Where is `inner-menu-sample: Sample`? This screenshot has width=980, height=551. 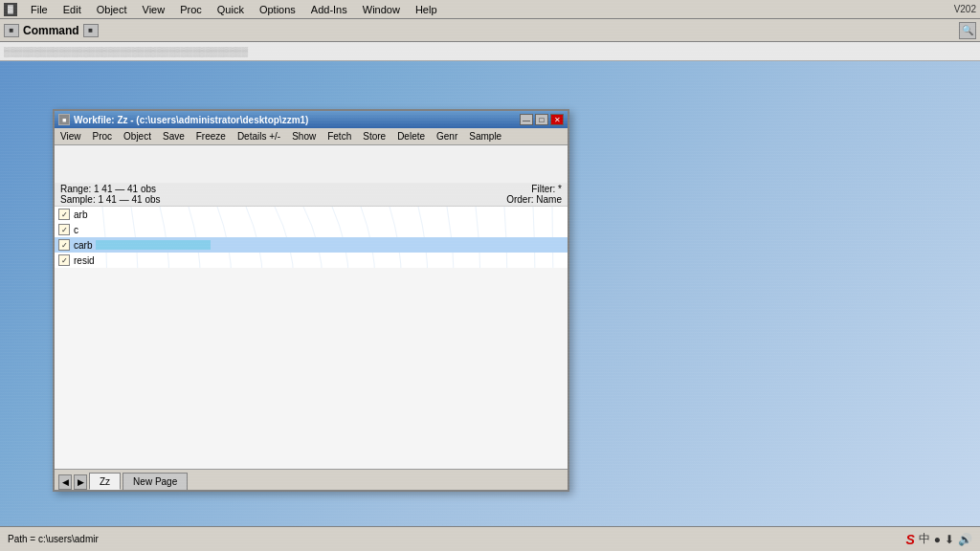
inner-menu-sample: Sample is located at coordinates (485, 136).